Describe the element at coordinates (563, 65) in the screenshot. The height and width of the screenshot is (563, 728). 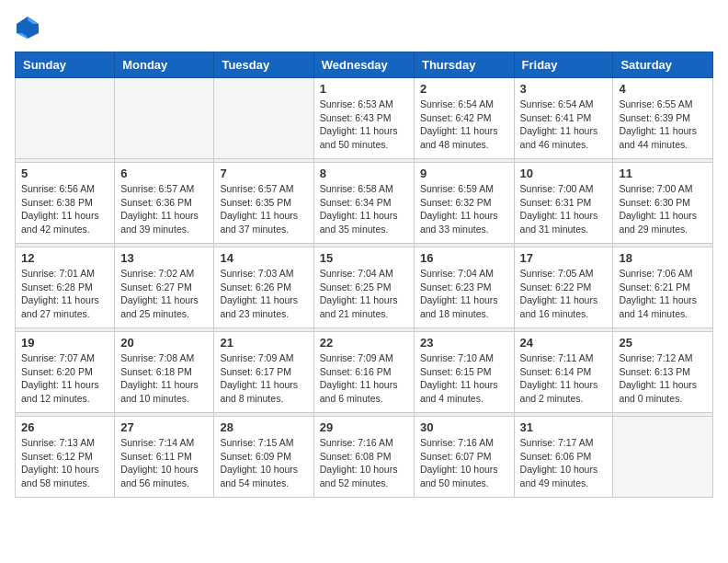
I see `weekday-header: Friday` at that location.